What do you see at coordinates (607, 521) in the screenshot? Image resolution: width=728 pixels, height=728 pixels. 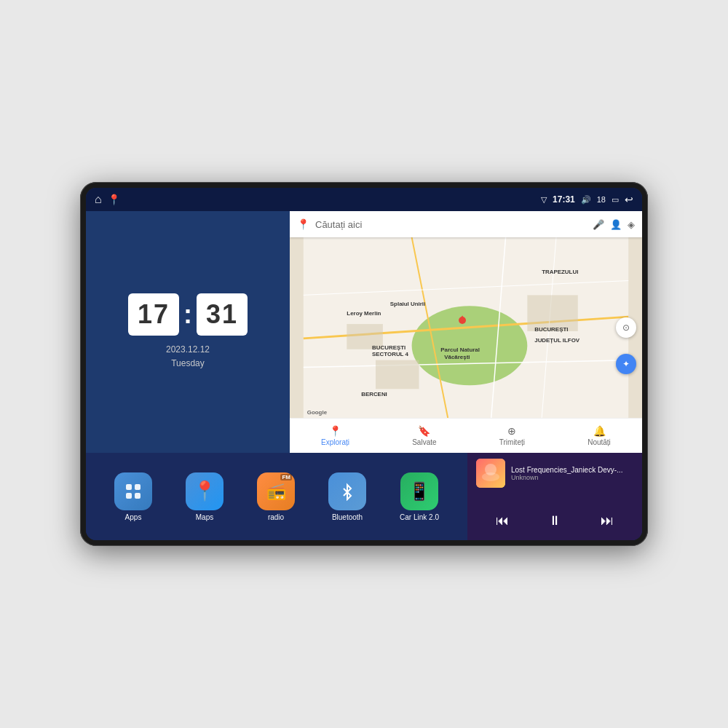 I see `next-button: ⏭` at bounding box center [607, 521].